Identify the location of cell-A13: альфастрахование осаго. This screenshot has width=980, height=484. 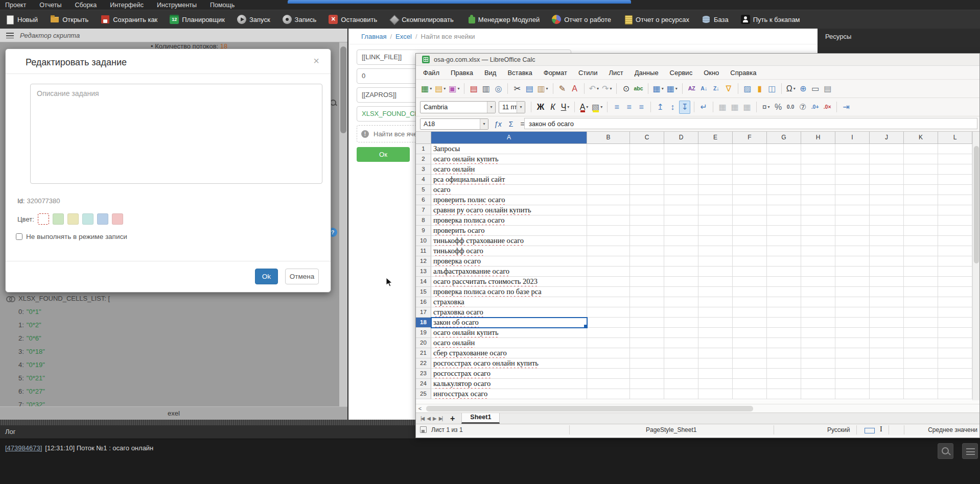
(509, 272).